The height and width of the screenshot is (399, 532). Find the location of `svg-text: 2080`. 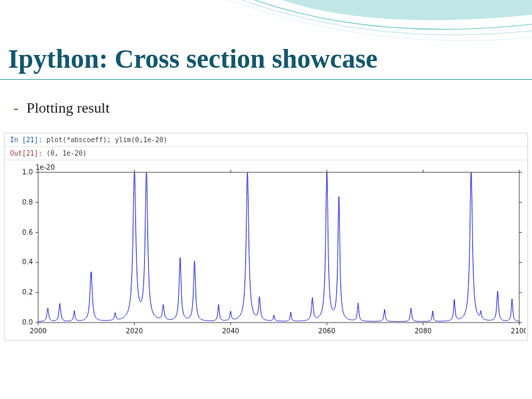

svg-text: 2080 is located at coordinates (423, 331).